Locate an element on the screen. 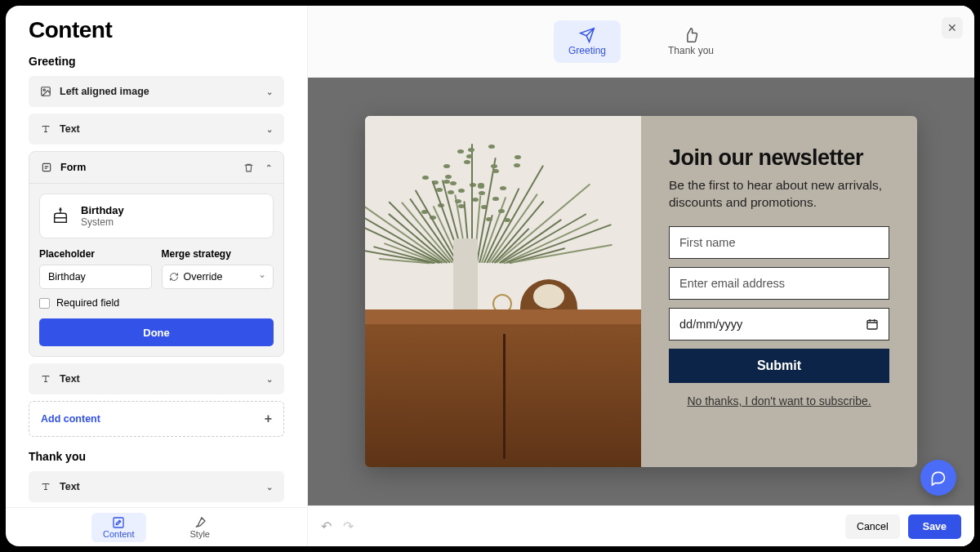  done-button: Done is located at coordinates (157, 332).